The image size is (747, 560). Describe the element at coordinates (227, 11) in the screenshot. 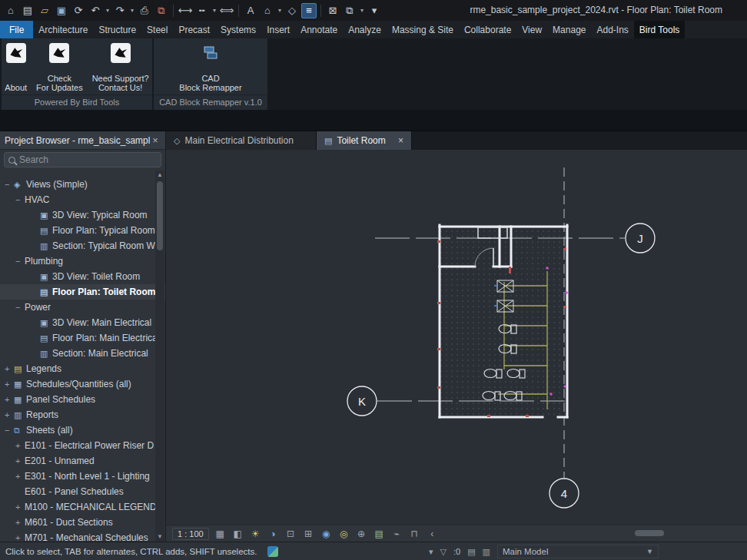

I see `aligned-dimension-icon: ⟺` at that location.